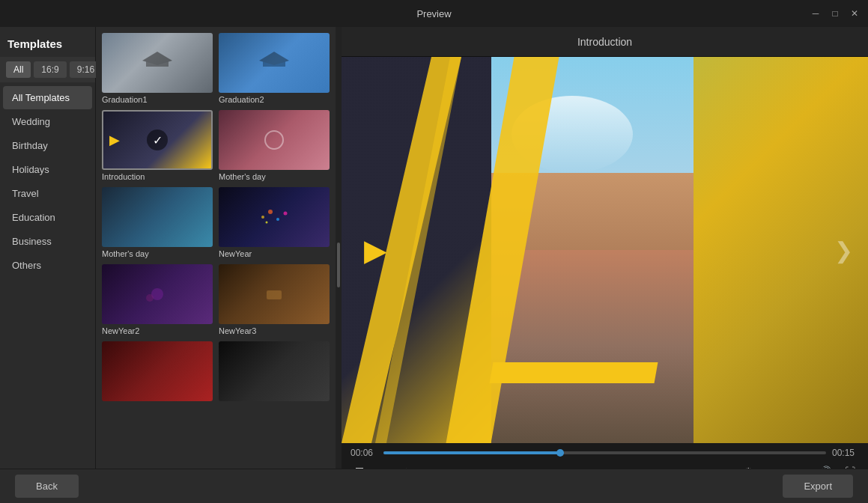 The height and width of the screenshot is (503, 868). What do you see at coordinates (376, 250) in the screenshot?
I see `play-arrow-icon: ▶` at bounding box center [376, 250].